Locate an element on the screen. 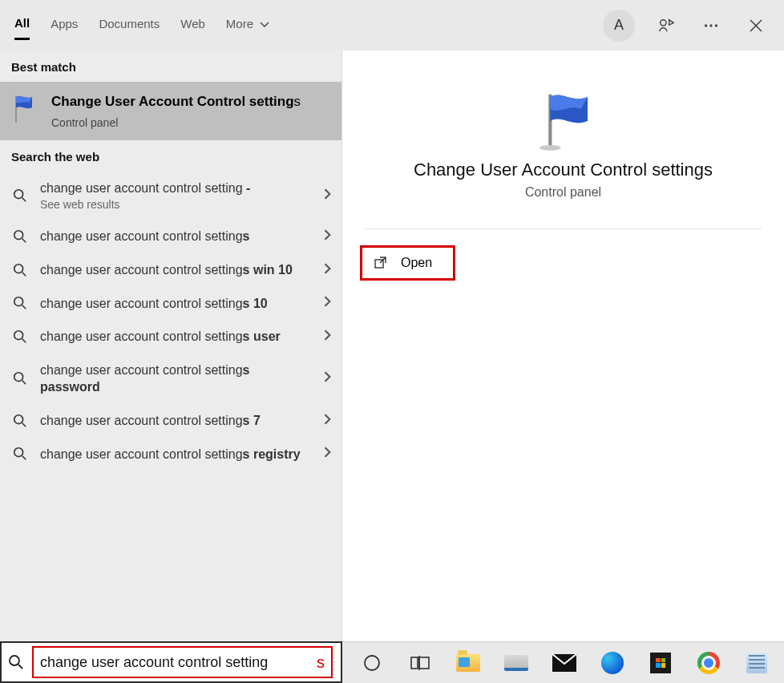 Image resolution: width=784 pixels, height=683 pixels. tab-more: More is located at coordinates (248, 26).